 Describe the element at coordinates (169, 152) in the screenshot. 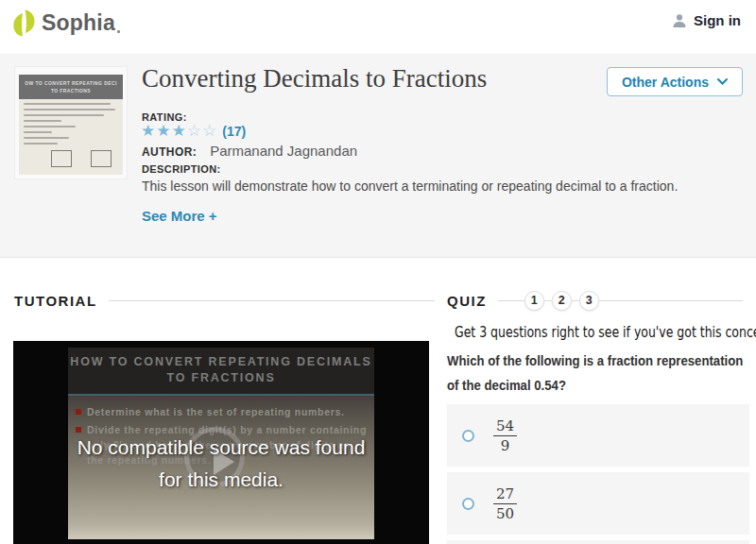

I see `author-label: AUTHOR:` at that location.